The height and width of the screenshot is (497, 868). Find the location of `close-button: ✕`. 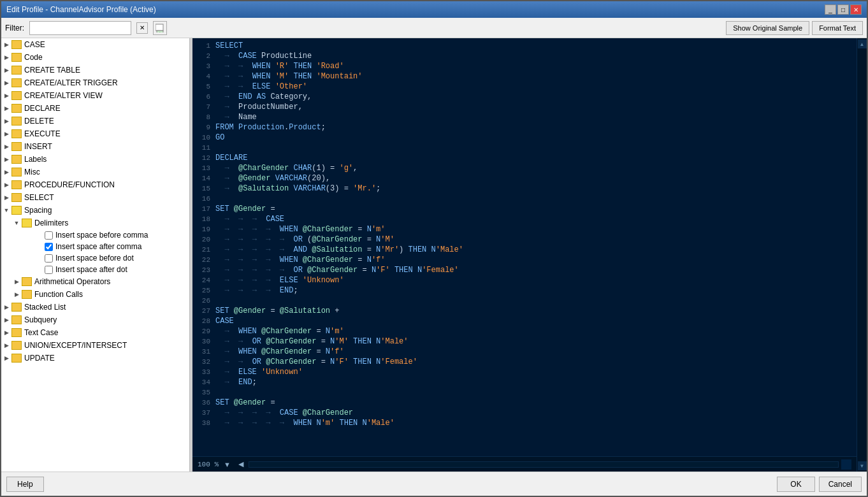

close-button: ✕ is located at coordinates (856, 10).